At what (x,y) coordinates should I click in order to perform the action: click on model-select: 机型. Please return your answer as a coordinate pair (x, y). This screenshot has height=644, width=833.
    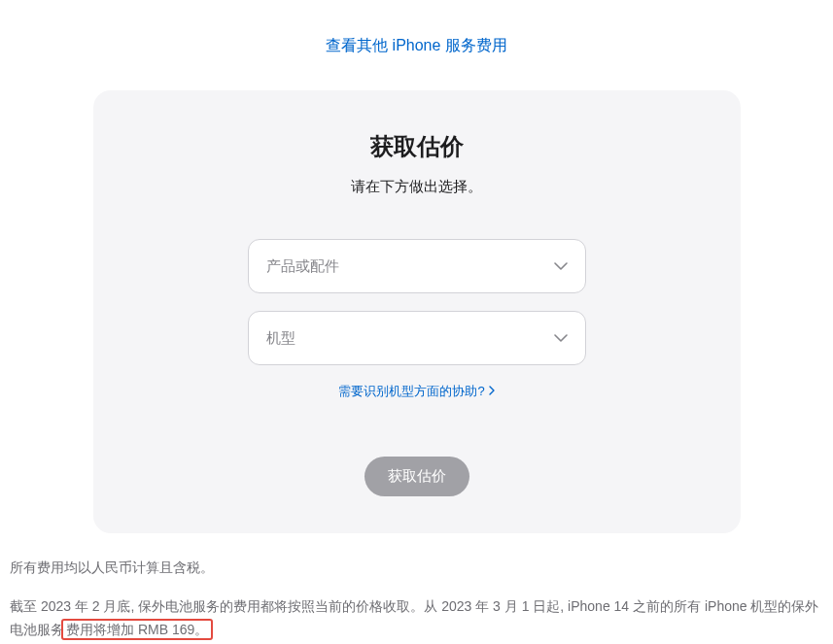
    Looking at the image, I should click on (417, 338).